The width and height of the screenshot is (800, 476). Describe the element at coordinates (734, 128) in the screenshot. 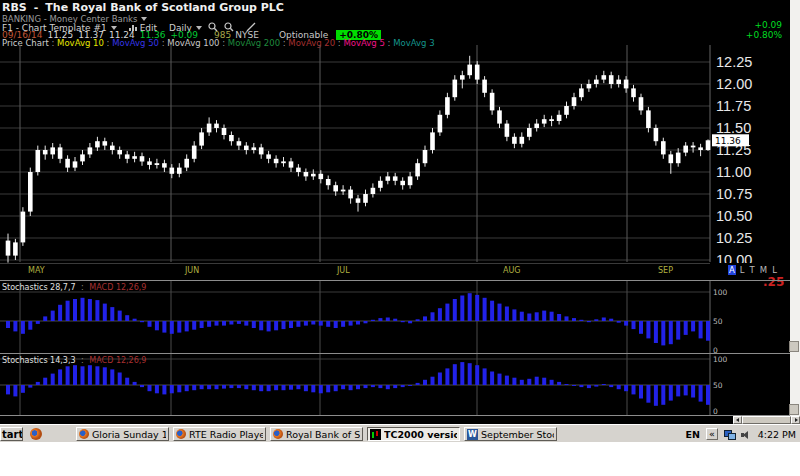

I see `price-axis-label: 11.50` at that location.